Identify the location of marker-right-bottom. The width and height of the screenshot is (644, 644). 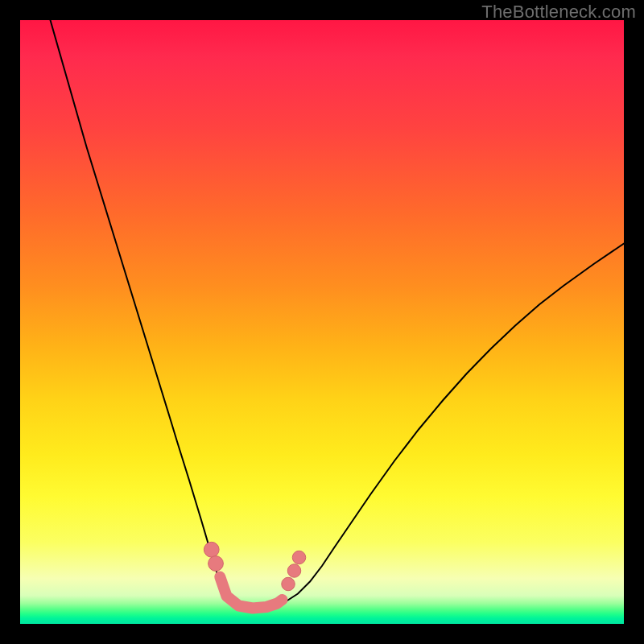
(288, 584).